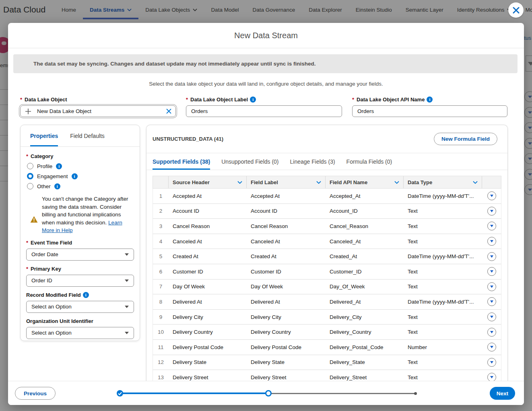  I want to click on previous-button: Previous, so click(35, 393).